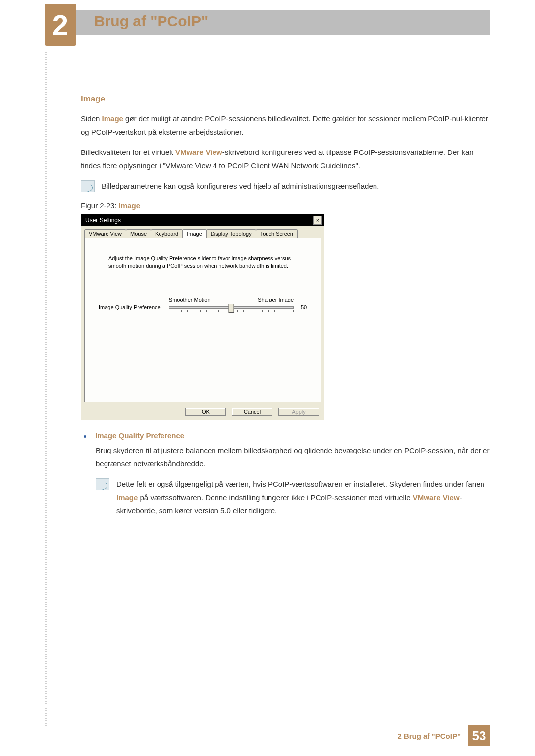  I want to click on figure-caption: Figur 2-23: Image, so click(285, 206).